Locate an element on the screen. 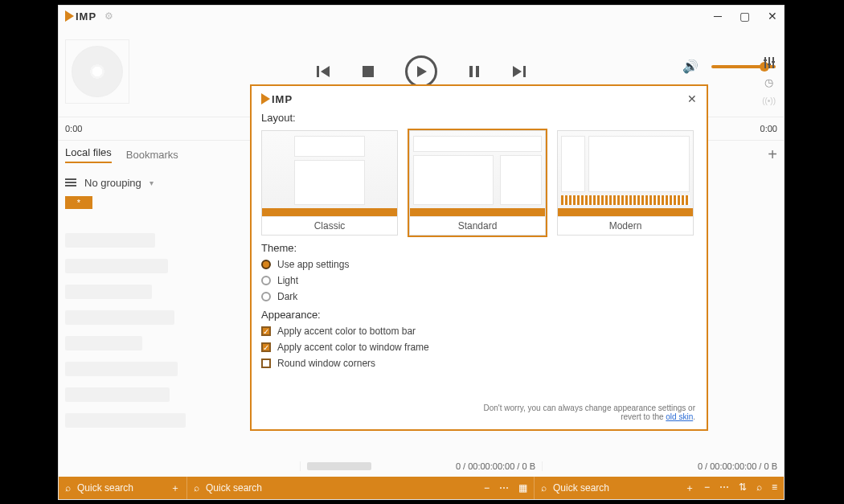  search-input-1: Quick search is located at coordinates (105, 488).